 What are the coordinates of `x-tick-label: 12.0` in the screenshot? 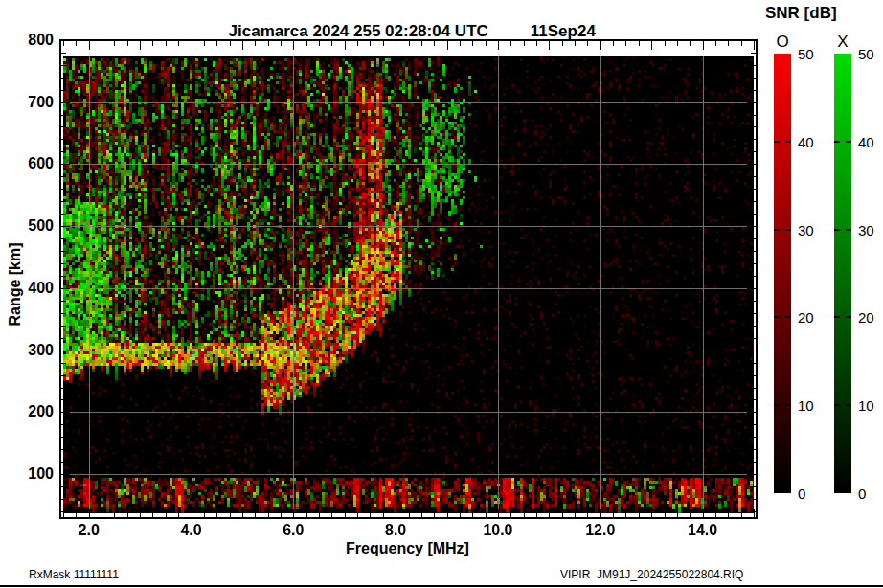 It's located at (600, 531).